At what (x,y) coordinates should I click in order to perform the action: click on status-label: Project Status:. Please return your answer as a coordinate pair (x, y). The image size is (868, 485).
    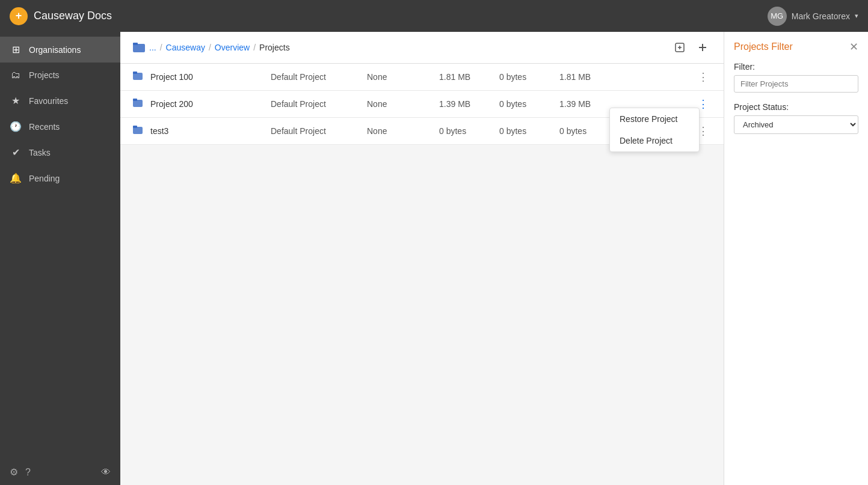
    Looking at the image, I should click on (796, 107).